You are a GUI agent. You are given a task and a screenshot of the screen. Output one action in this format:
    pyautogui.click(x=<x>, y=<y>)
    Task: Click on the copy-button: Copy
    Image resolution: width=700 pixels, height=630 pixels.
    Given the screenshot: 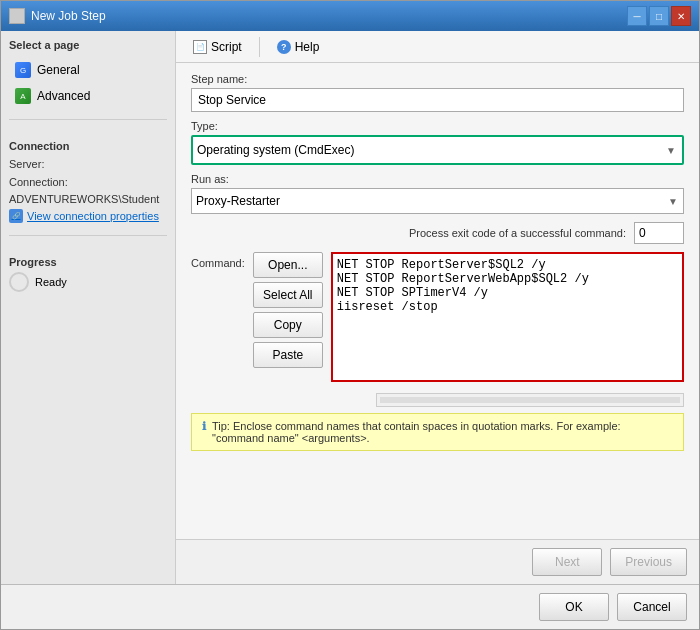 What is the action you would take?
    pyautogui.click(x=288, y=325)
    